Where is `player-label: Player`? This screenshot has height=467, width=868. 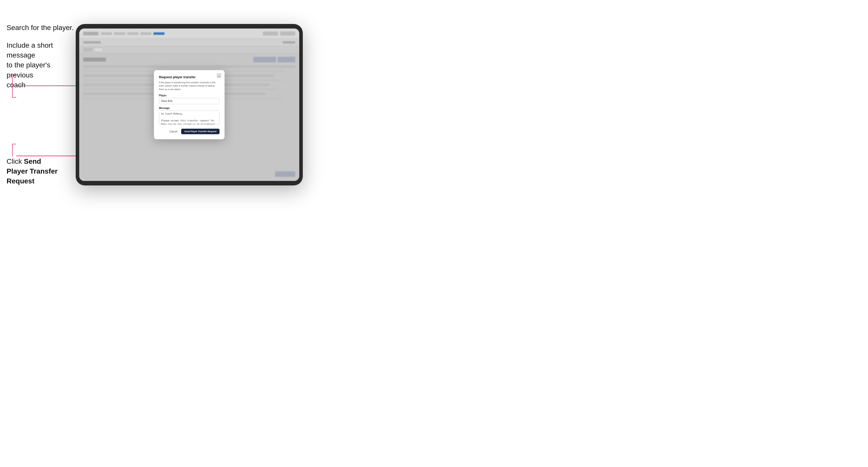 player-label: Player is located at coordinates (189, 96).